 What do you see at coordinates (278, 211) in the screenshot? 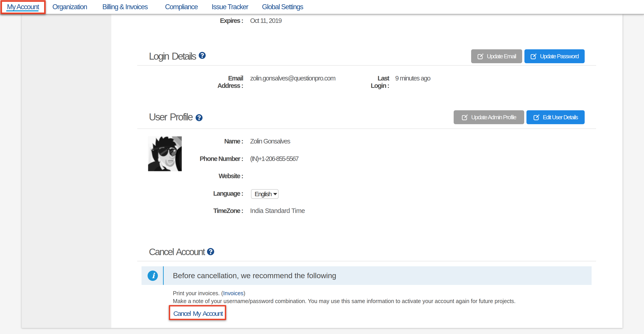
I see `timezone-value: India Standard Time` at bounding box center [278, 211].